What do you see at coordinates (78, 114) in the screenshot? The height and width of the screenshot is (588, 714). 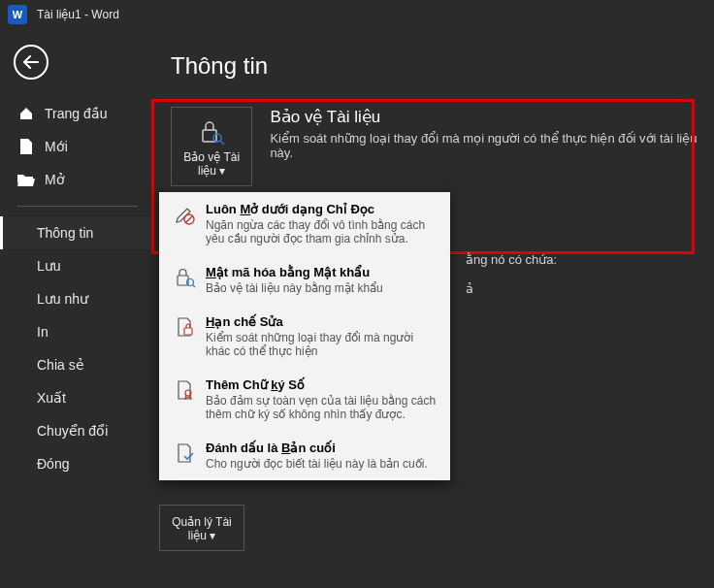 I see `sidebar-item-home: Trang đầu` at bounding box center [78, 114].